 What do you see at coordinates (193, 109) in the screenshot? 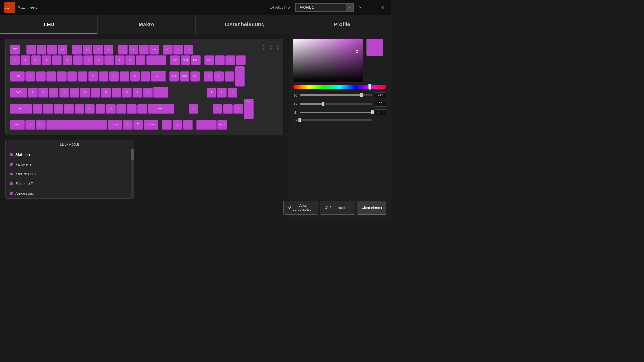
I see `key-up: ↑` at bounding box center [193, 109].